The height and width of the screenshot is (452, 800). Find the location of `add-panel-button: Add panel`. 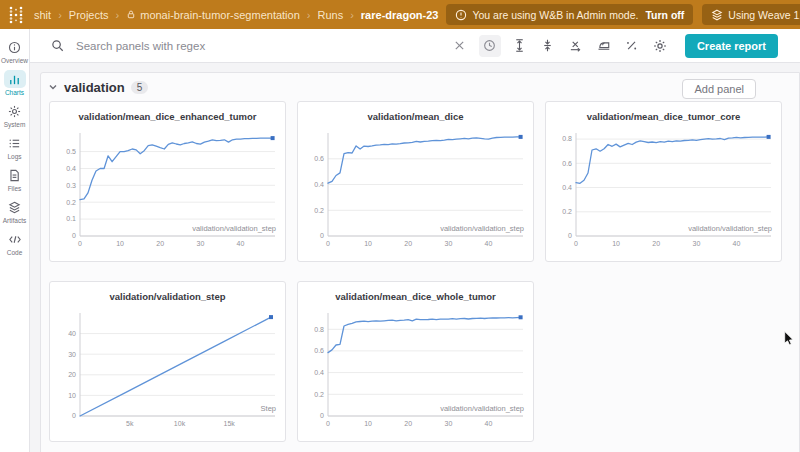

add-panel-button: Add panel is located at coordinates (719, 89).